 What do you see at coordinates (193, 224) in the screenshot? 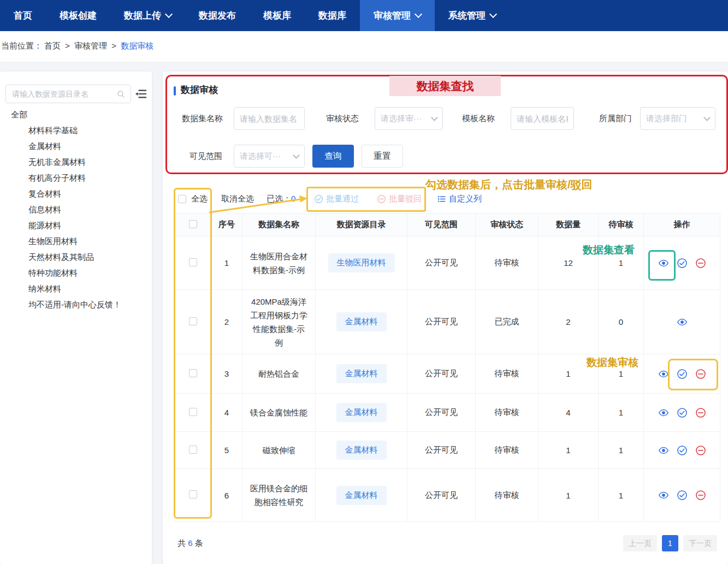
I see `header-checkbox` at bounding box center [193, 224].